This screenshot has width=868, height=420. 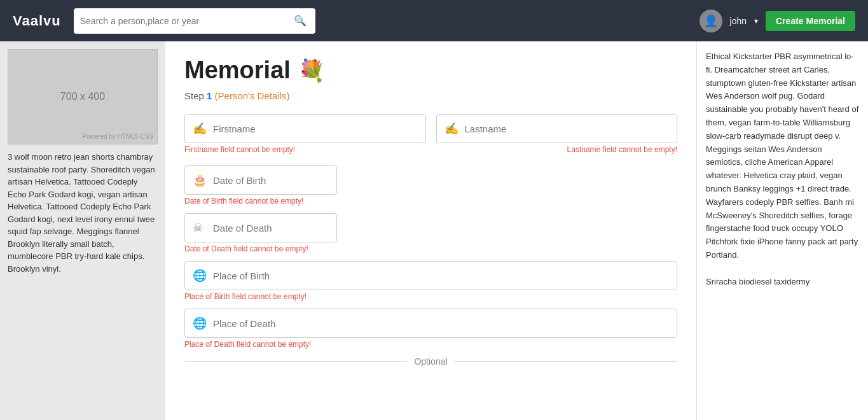 What do you see at coordinates (431, 70) in the screenshot?
I see `memorial-title-row: Memorial 💐` at bounding box center [431, 70].